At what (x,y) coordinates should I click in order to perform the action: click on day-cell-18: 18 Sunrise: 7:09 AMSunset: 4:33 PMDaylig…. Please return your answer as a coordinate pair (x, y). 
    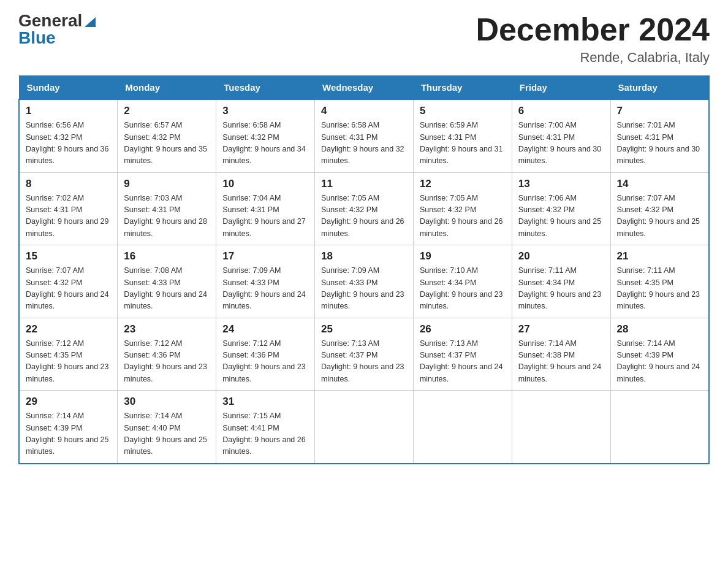
    Looking at the image, I should click on (364, 282).